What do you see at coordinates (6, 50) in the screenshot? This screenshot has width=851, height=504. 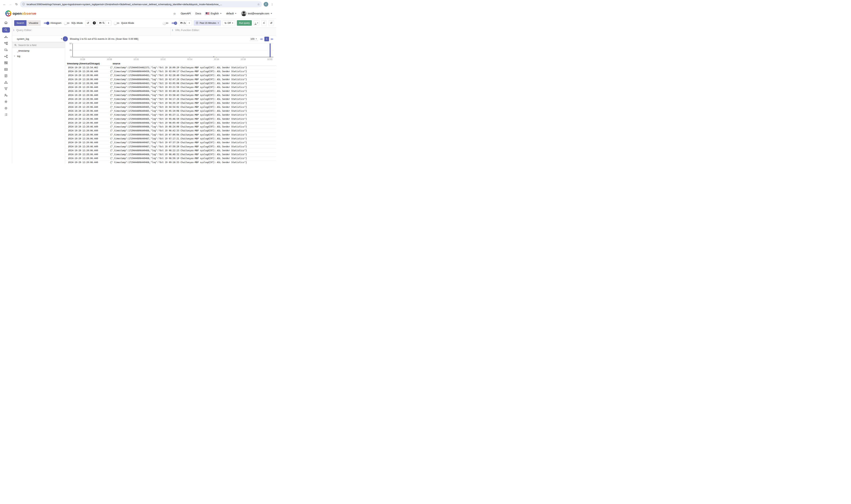 I see `rum-icon` at bounding box center [6, 50].